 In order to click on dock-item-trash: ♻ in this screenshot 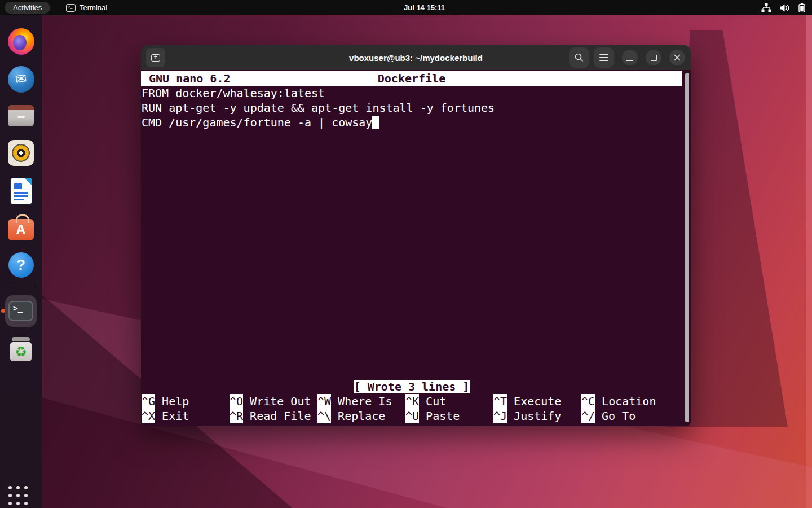, I will do `click(21, 349)`.